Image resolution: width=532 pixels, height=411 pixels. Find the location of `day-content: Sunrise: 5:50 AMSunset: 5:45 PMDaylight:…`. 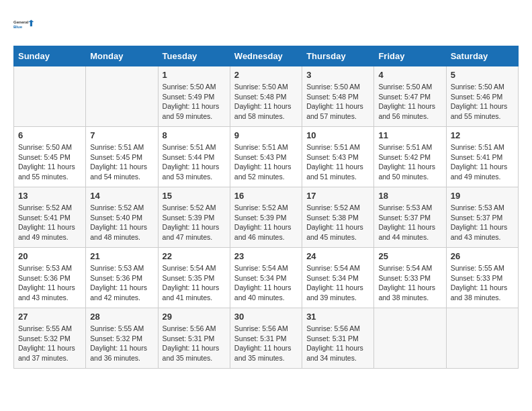

day-content: Sunrise: 5:50 AMSunset: 5:45 PMDaylight:… is located at coordinates (50, 163).